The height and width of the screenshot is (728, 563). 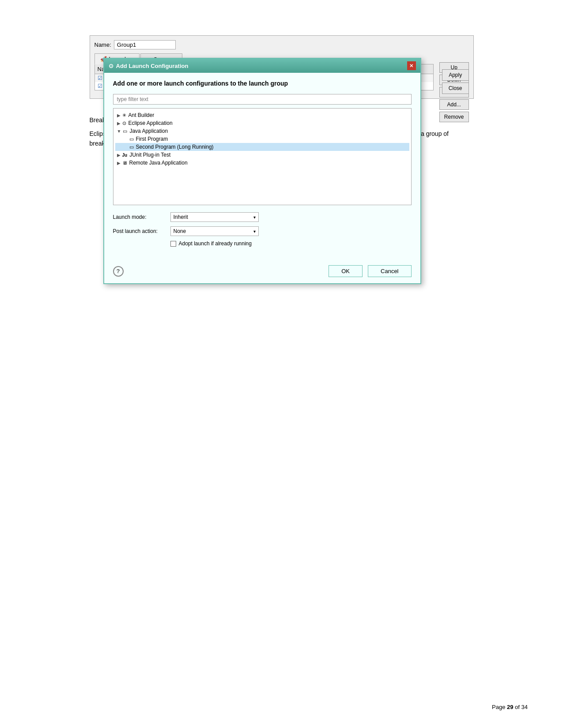 What do you see at coordinates (125, 116) in the screenshot?
I see `ant-icon: ✳` at bounding box center [125, 116].